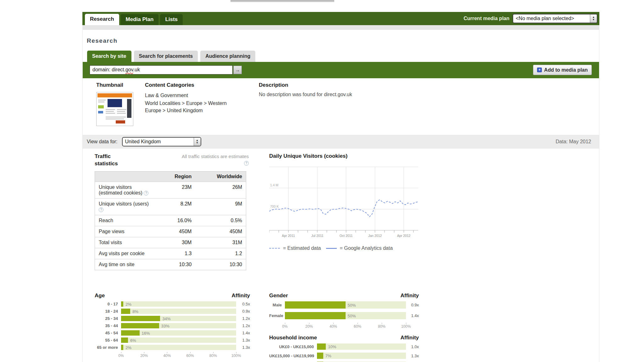  I want to click on view-data-for-label: View data for:, so click(102, 142).